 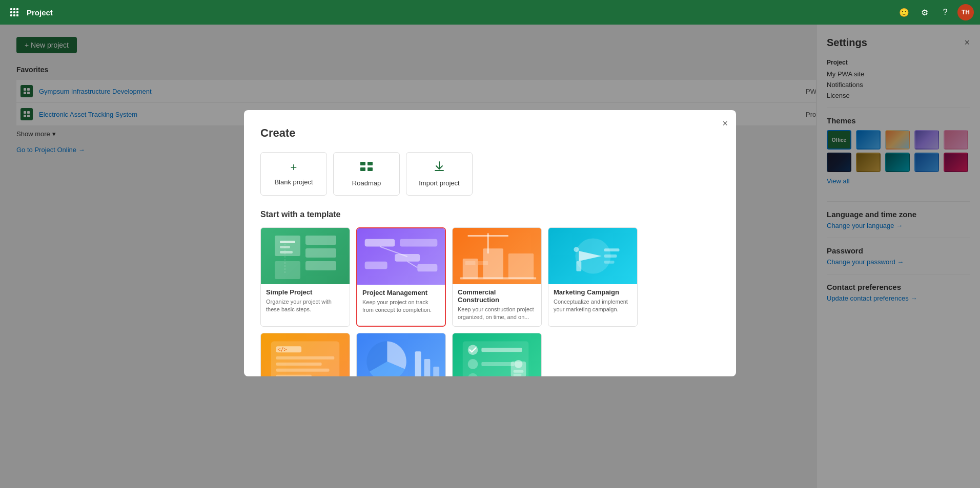 What do you see at coordinates (490, 174) in the screenshot?
I see `create-options-row: + Blank project Roadmap` at bounding box center [490, 174].